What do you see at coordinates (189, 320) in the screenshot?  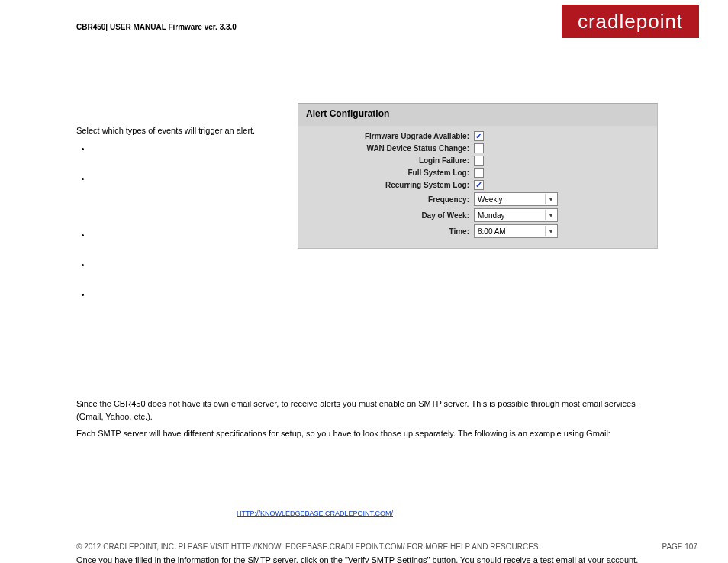 I see `desc: The system log is sent periodically. Thi…` at bounding box center [189, 320].